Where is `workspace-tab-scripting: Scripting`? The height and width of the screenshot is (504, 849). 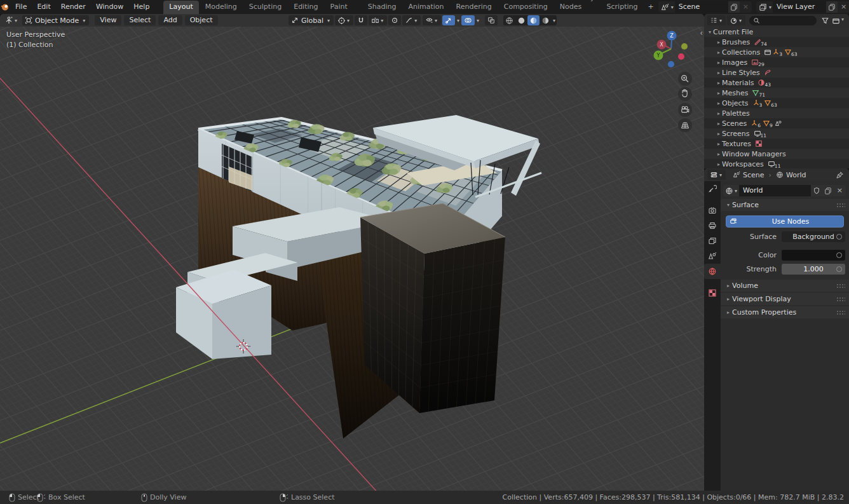
workspace-tab-scripting: Scripting is located at coordinates (623, 8).